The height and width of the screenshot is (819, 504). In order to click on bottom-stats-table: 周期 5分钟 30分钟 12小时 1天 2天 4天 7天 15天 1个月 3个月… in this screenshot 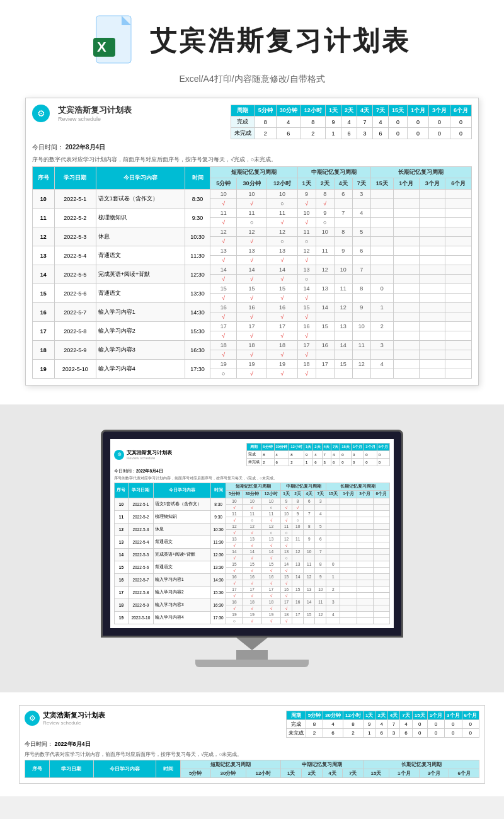, I will do `click(383, 724)`.